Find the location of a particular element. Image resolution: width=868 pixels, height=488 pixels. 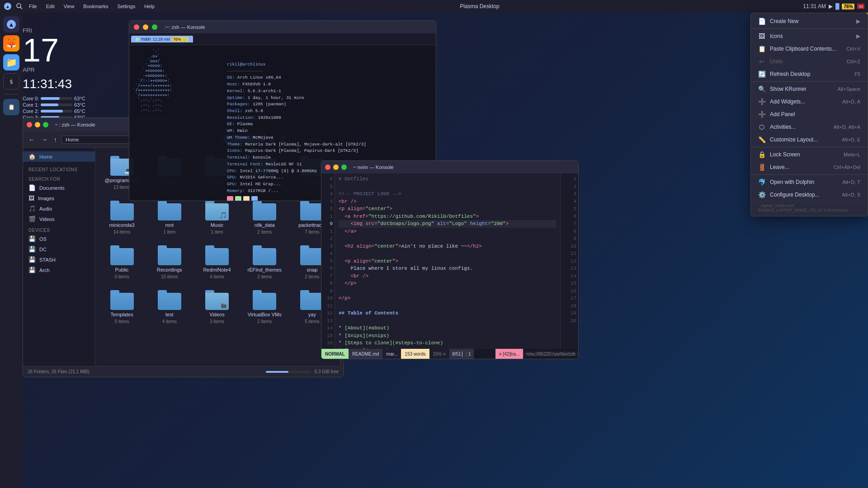

top-panel: ▲ File Edit View Bookmarks Settings Help… is located at coordinates (434, 6).